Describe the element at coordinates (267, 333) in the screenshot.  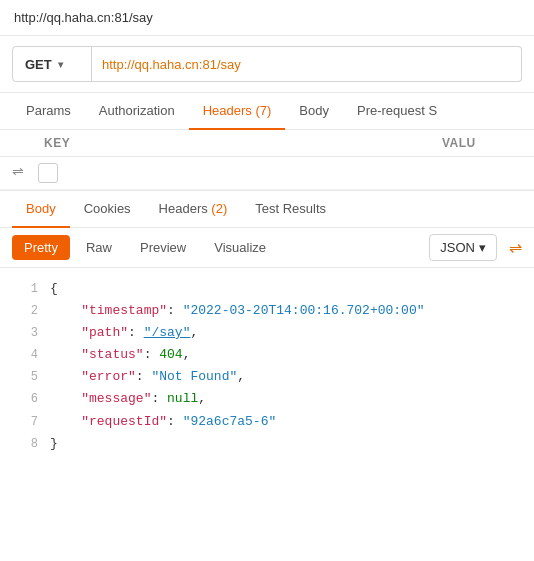
I see `code-line: 3 "path": "/say",` at that location.